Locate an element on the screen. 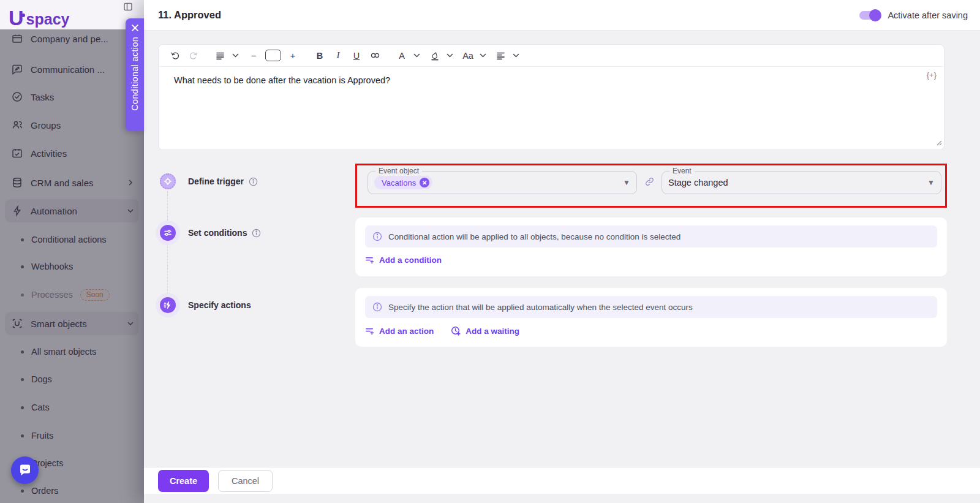  redo-button is located at coordinates (194, 56).